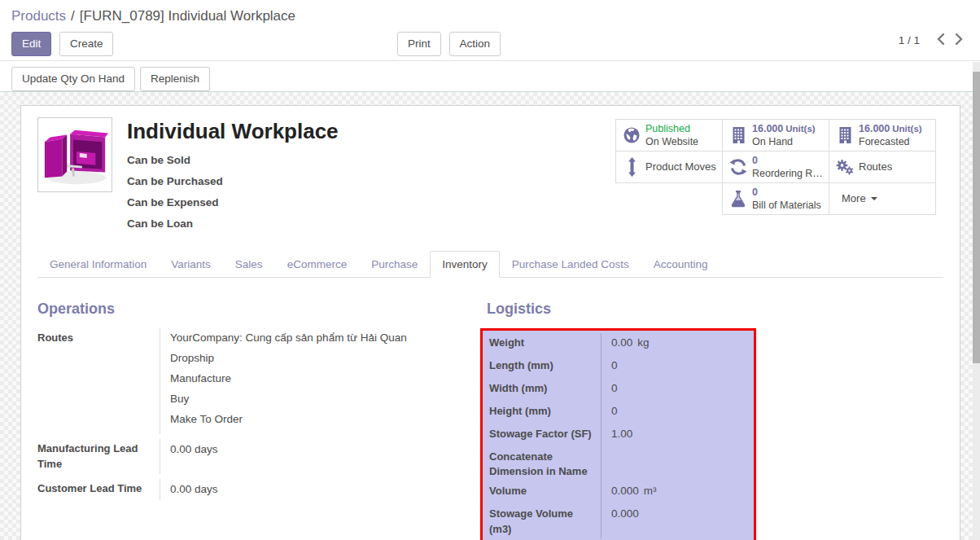 The width and height of the screenshot is (980, 540). What do you see at coordinates (619, 521) in the screenshot?
I see `field-row: Stowage Volume (m3) 0.000` at bounding box center [619, 521].